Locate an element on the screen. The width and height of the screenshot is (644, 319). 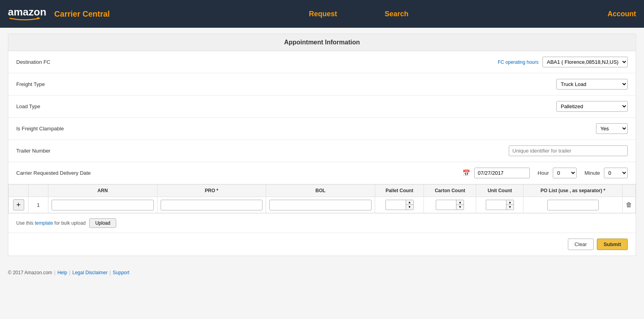
destination-fc-controls: FC operating hours ABA1 ( Florence,08518… is located at coordinates (563, 62).